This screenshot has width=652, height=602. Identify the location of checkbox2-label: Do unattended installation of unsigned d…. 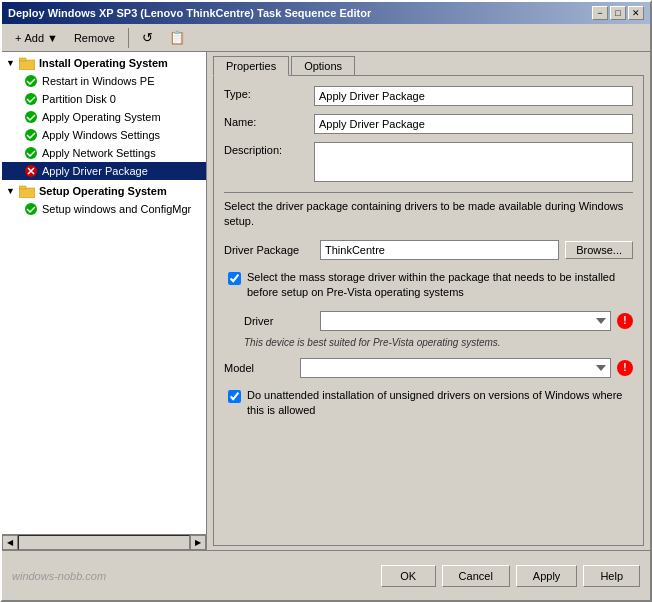
(440, 404).